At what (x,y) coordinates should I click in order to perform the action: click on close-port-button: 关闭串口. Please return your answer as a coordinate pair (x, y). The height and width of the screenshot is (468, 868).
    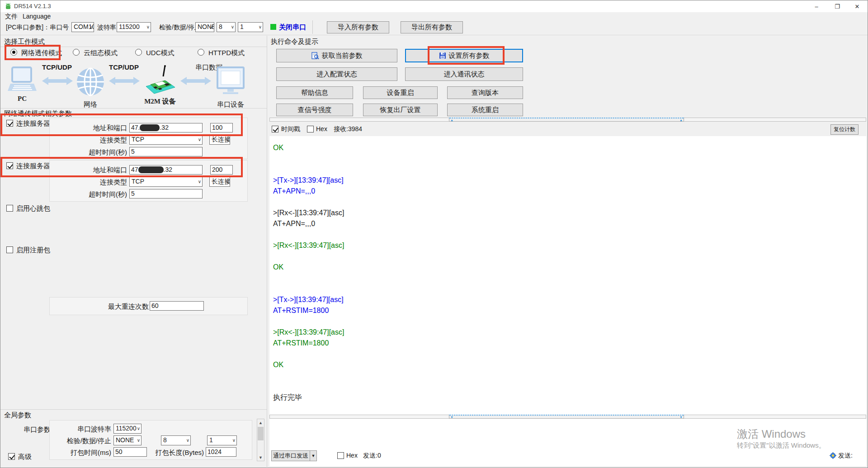
    Looking at the image, I should click on (292, 27).